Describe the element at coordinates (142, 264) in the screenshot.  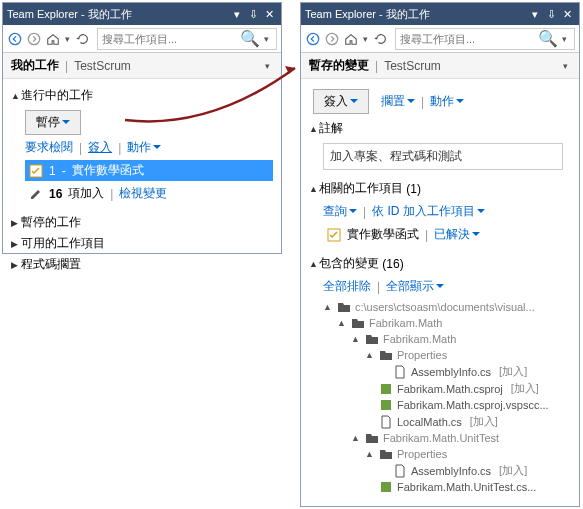
I see `section-shelvesets: ▶程式碼擱置` at that location.